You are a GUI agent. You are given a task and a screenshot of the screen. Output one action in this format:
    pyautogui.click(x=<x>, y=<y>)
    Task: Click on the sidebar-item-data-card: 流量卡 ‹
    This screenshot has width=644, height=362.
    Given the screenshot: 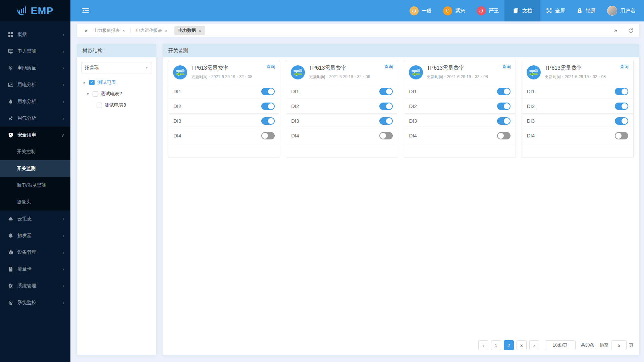 What is the action you would take?
    pyautogui.click(x=35, y=269)
    